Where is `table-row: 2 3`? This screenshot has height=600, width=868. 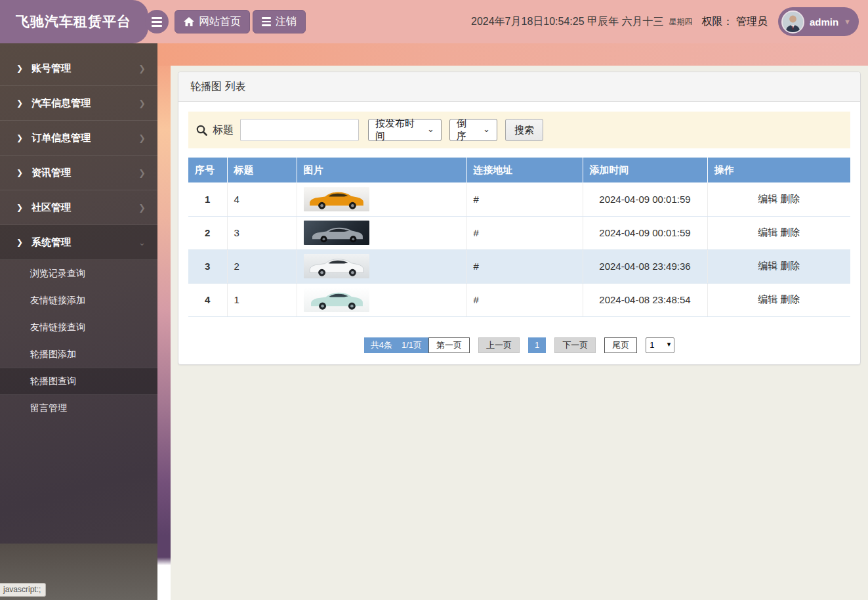 table-row: 2 3 is located at coordinates (520, 232).